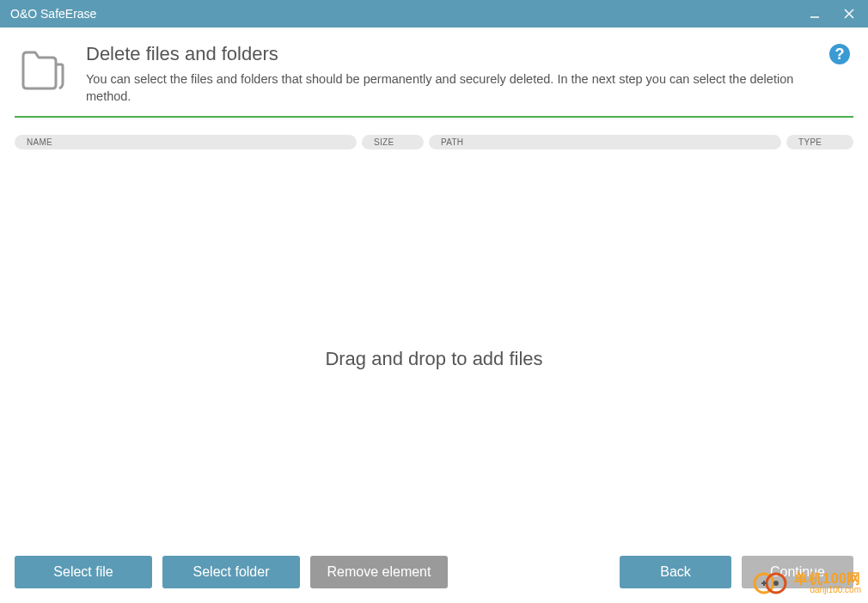 This screenshot has width=868, height=603. What do you see at coordinates (408, 14) in the screenshot?
I see `window-title: O&O SafeErase` at bounding box center [408, 14].